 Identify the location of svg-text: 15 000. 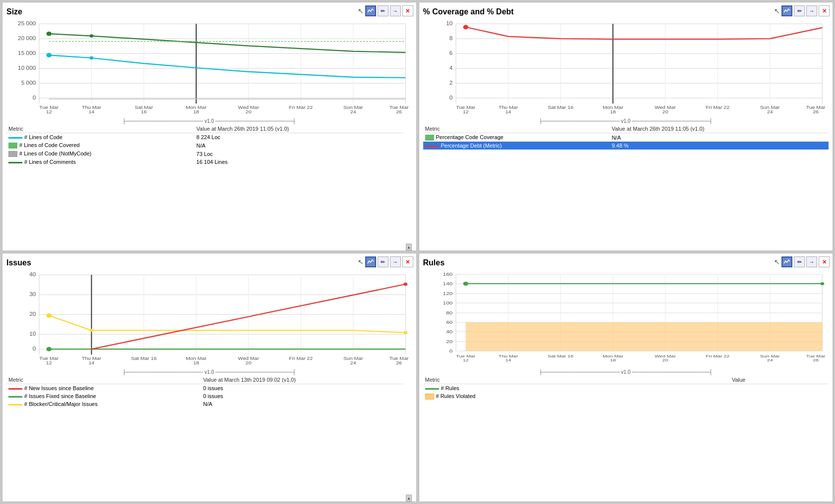
(27, 53).